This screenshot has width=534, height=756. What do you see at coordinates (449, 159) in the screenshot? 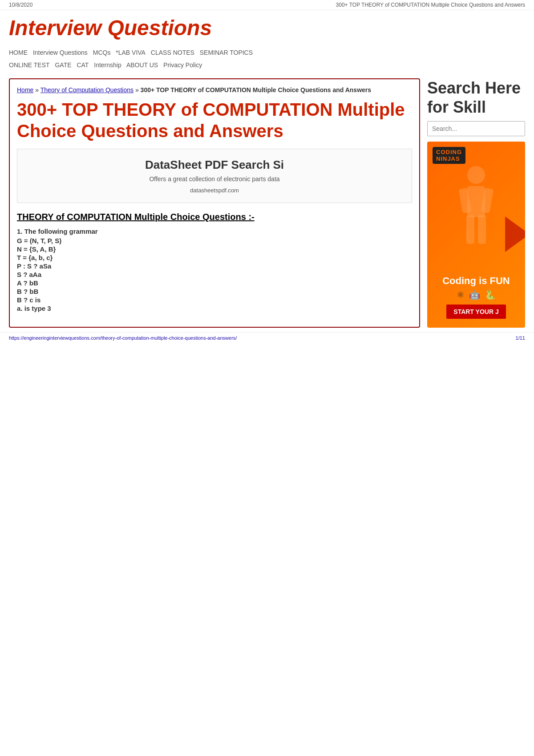
I see `logo-line2: NINJAS` at bounding box center [449, 159].